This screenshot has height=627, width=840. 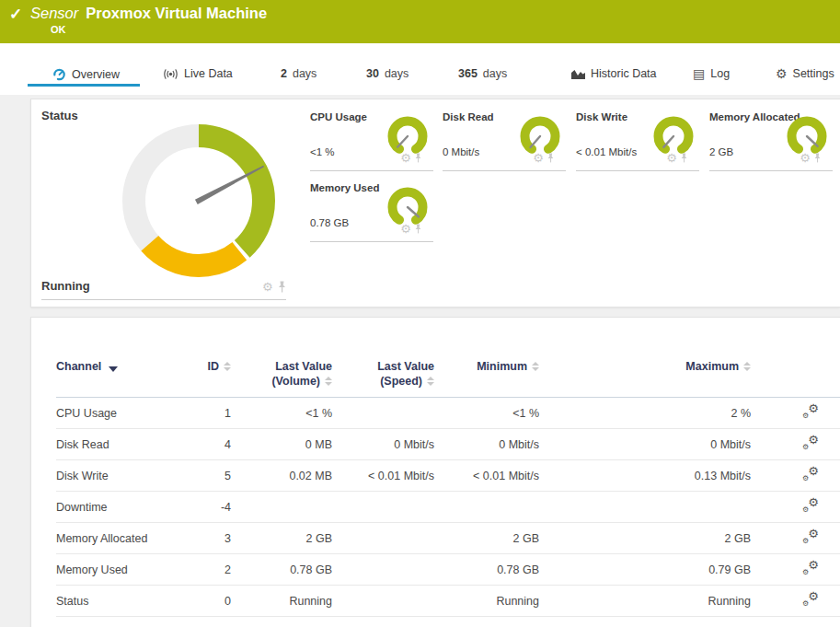 I want to click on cell-channel: Downtime, so click(x=116, y=507).